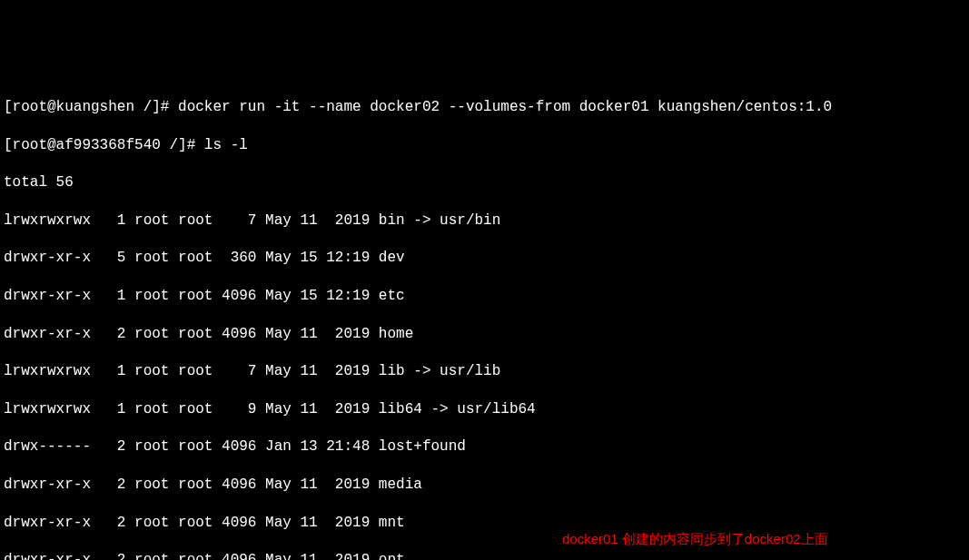  I want to click on annotation-text: docker01 创建的内容同步到了docker02上面, so click(696, 539).